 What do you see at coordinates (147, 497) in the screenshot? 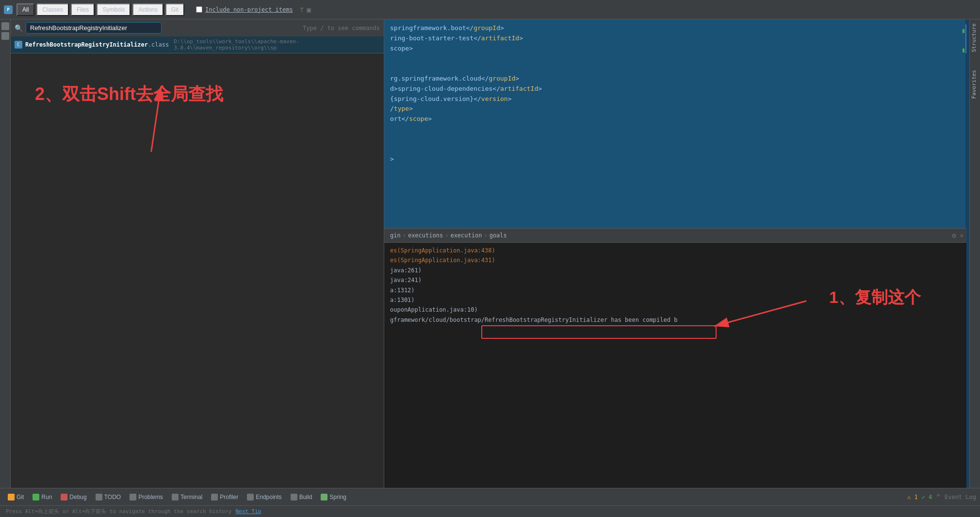
I see `btn-problems: Problems` at bounding box center [147, 497].